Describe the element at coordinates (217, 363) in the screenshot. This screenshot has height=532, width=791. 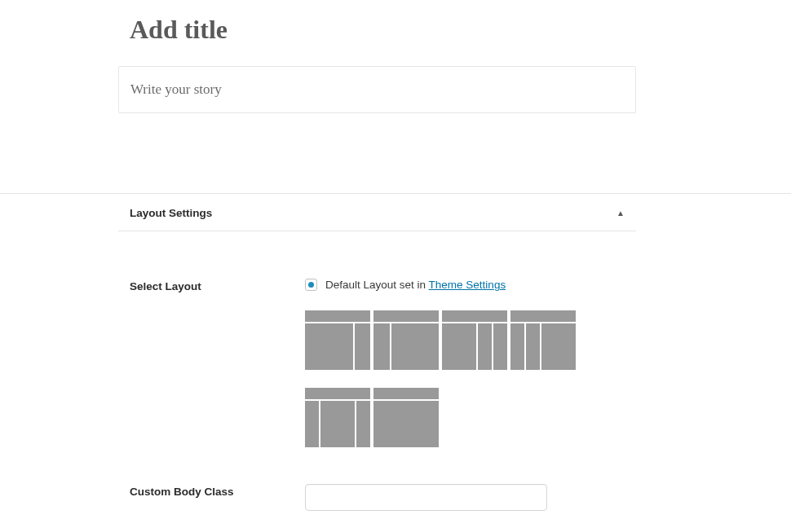
I see `select-layout-label: Select Layout` at that location.